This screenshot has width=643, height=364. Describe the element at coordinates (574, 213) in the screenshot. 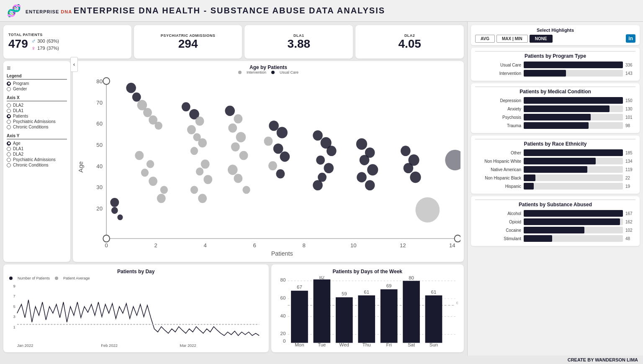

I see `track-alcohol` at that location.